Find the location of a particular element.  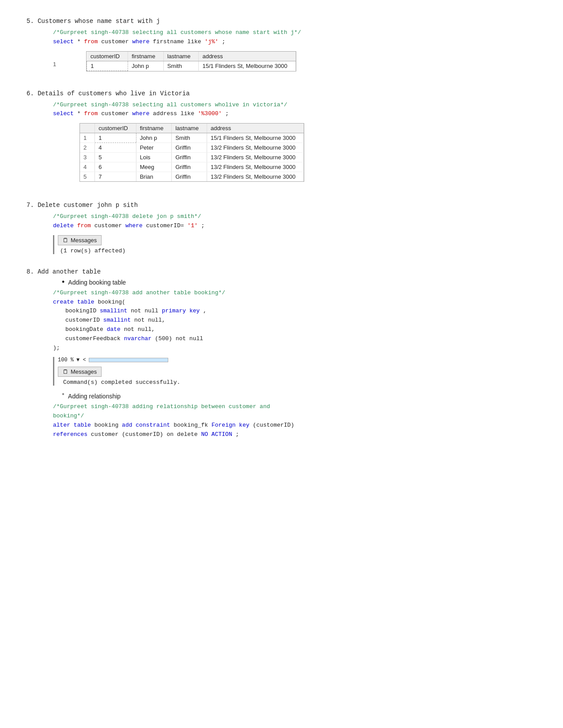

messages-body-8: Command(s) completed successfully. is located at coordinates (297, 382).